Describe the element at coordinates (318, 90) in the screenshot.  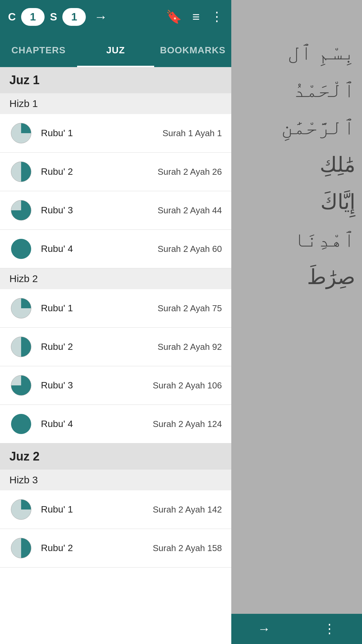
I see `arabic-line: ٱلْحَمْدُ` at that location.